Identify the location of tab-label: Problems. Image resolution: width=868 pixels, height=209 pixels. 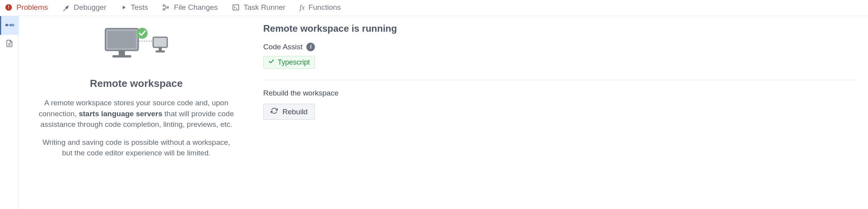
(32, 7).